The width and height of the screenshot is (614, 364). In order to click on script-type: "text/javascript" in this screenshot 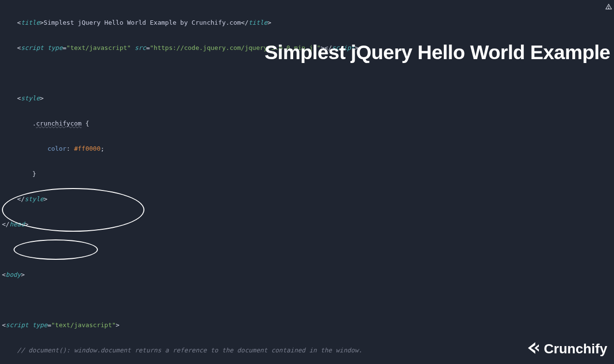, I will do `click(99, 47)`.